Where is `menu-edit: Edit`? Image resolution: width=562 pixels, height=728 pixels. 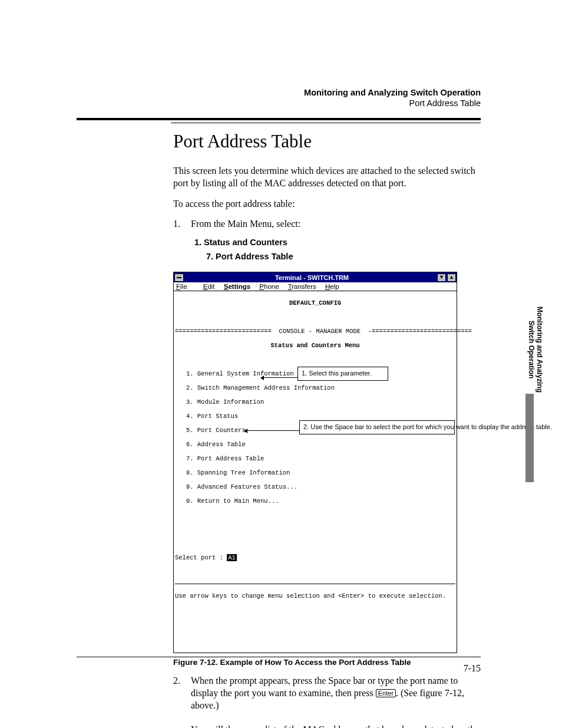 menu-edit: Edit is located at coordinates (209, 286).